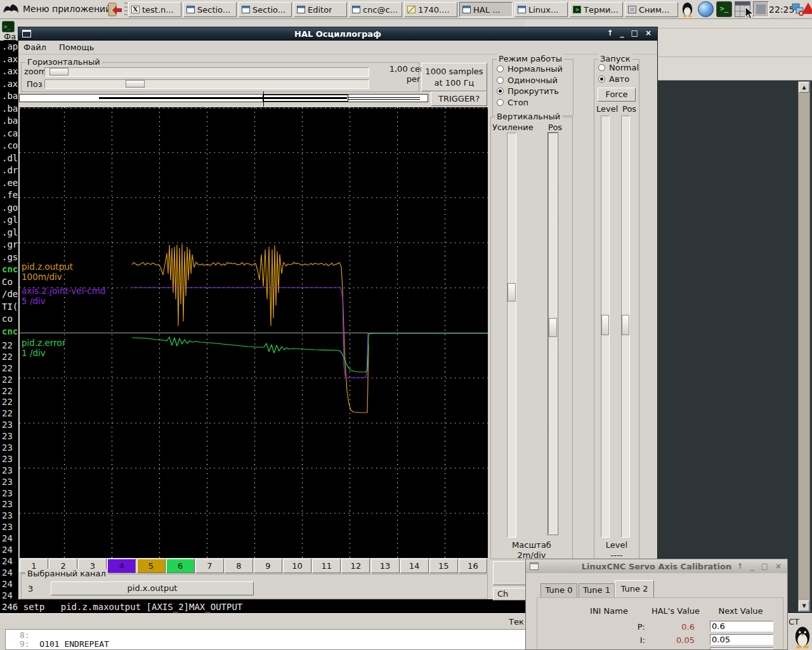 This screenshot has width=812, height=650. What do you see at coordinates (652, 10) in the screenshot?
I see `taskbar-window-button: Сним...` at bounding box center [652, 10].